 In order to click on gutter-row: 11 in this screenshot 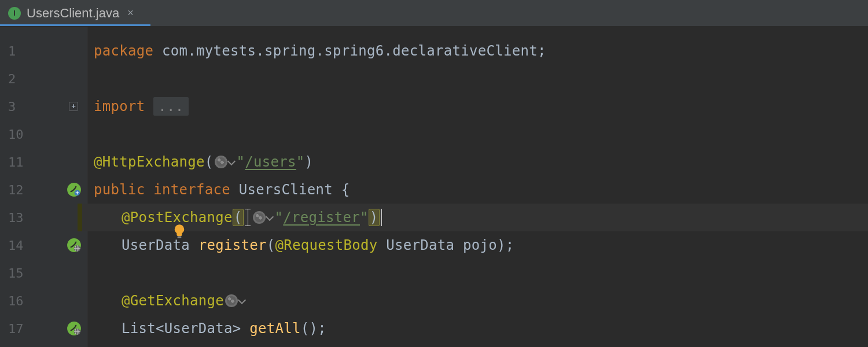, I will do `click(43, 162)`.